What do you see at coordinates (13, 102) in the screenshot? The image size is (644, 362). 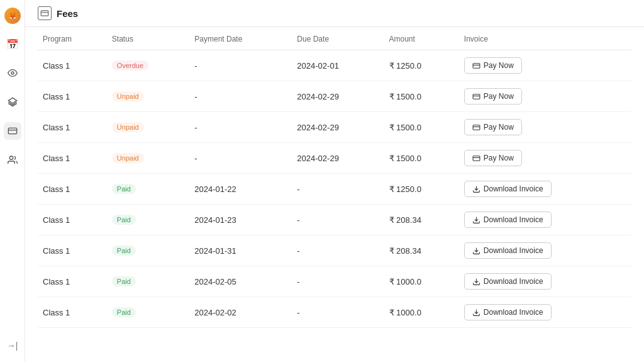 I see `layers-icon` at bounding box center [13, 102].